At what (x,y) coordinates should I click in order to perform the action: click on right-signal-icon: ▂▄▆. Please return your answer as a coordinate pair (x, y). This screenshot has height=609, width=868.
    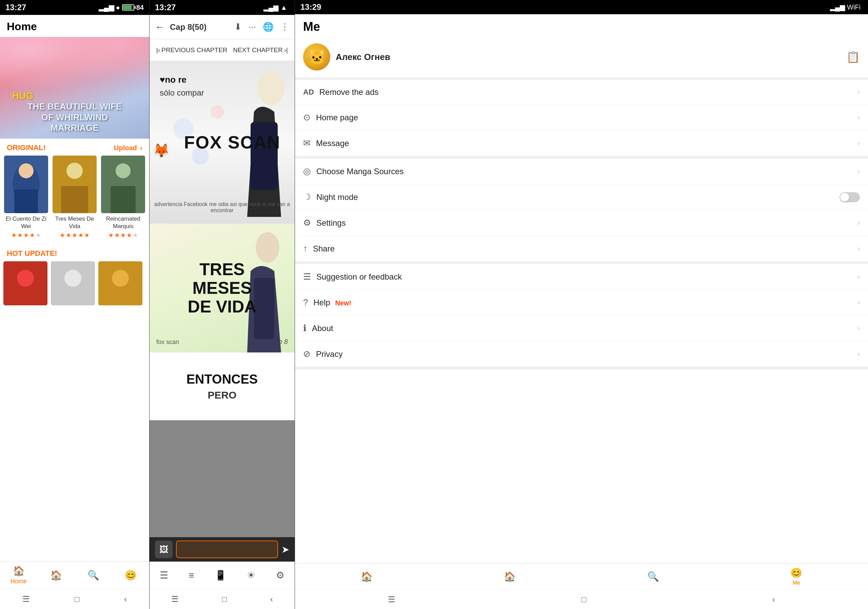
    Looking at the image, I should click on (838, 7).